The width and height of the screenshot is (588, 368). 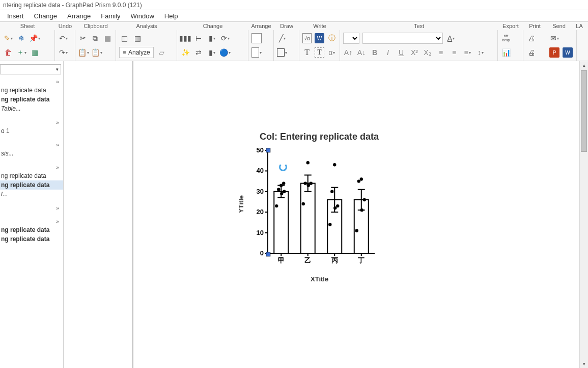 I want to click on chart-type-icon: ▮▾, so click(x=212, y=38).